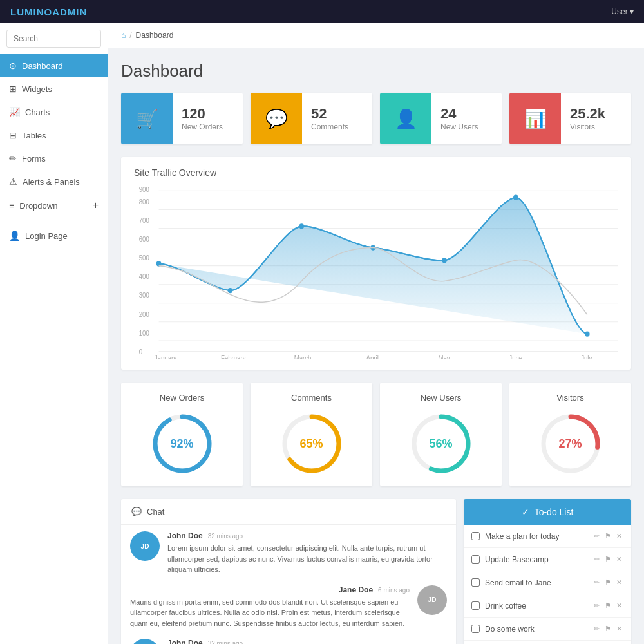  I want to click on chat-message-1: JD John Doe 32 mins ago Lorem ipsum dolo…, so click(289, 553).